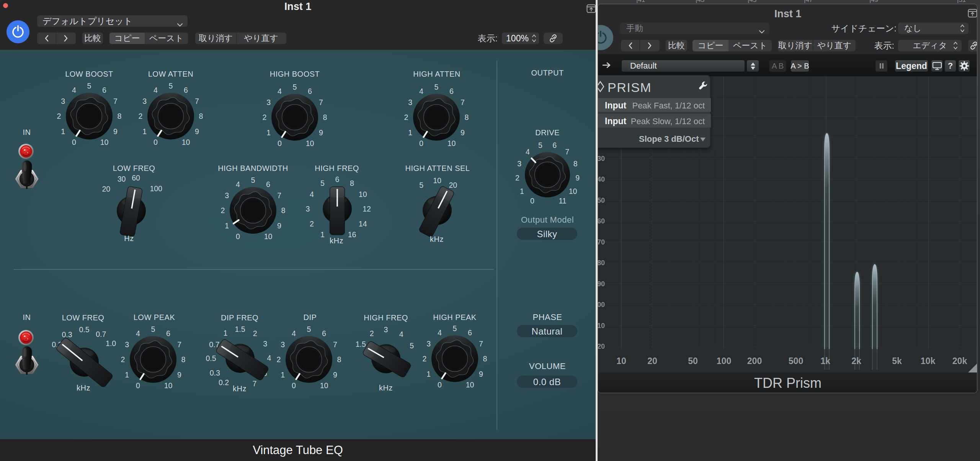  Describe the element at coordinates (253, 168) in the screenshot. I see `svg-text: HIGH BANDWIDTH` at that location.